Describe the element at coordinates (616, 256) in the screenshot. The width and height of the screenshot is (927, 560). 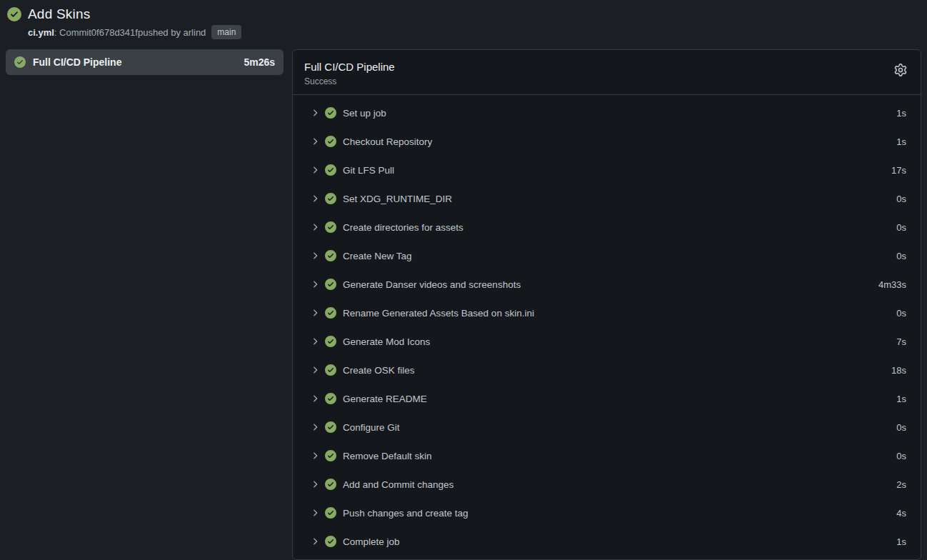
I see `step-name: Create New Tag` at that location.